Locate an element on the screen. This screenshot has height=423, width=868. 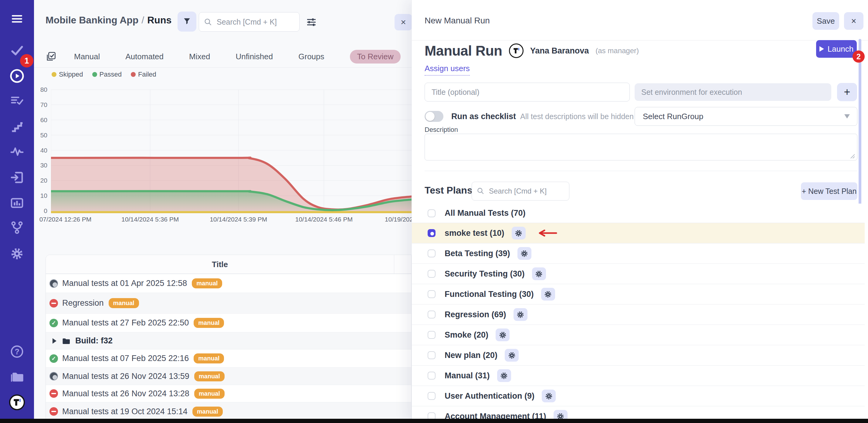
plan-checkbox-checked is located at coordinates (432, 233).